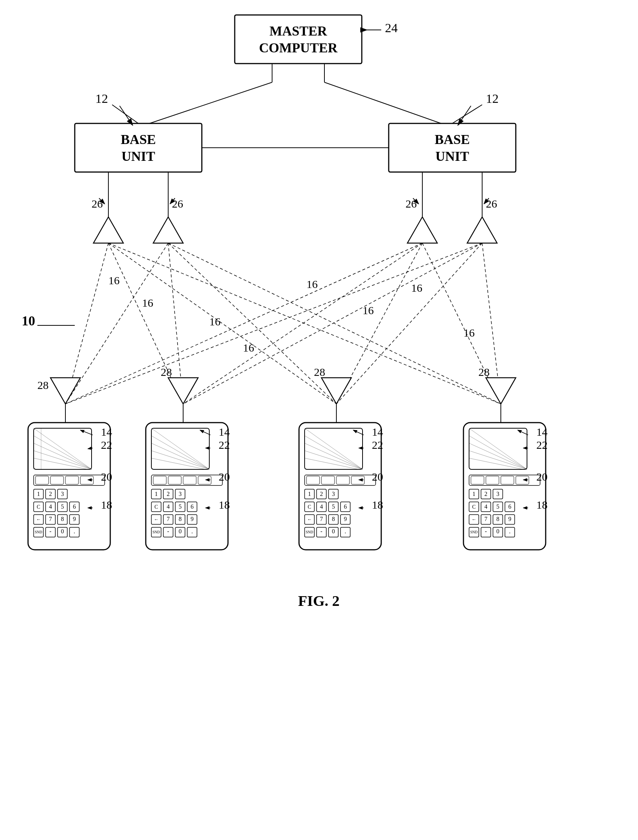 The image size is (638, 840). I want to click on ref-16-b: 16, so click(148, 303).